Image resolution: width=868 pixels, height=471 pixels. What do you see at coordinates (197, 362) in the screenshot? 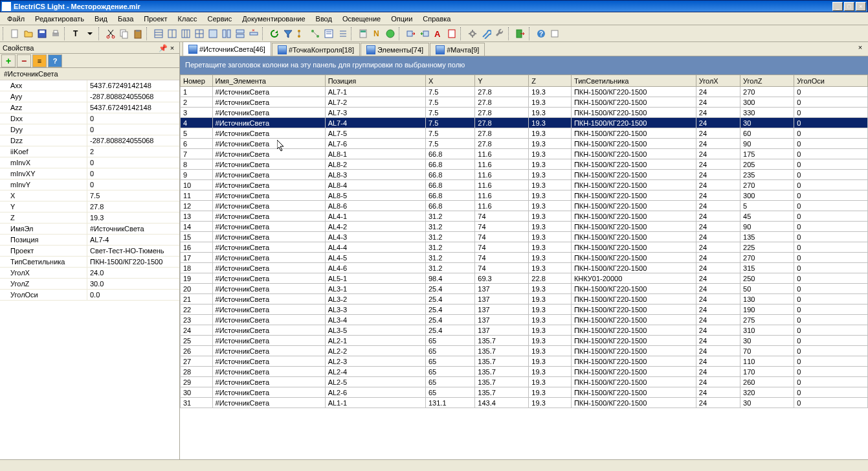
I see `table-cell: 27` at bounding box center [197, 362].